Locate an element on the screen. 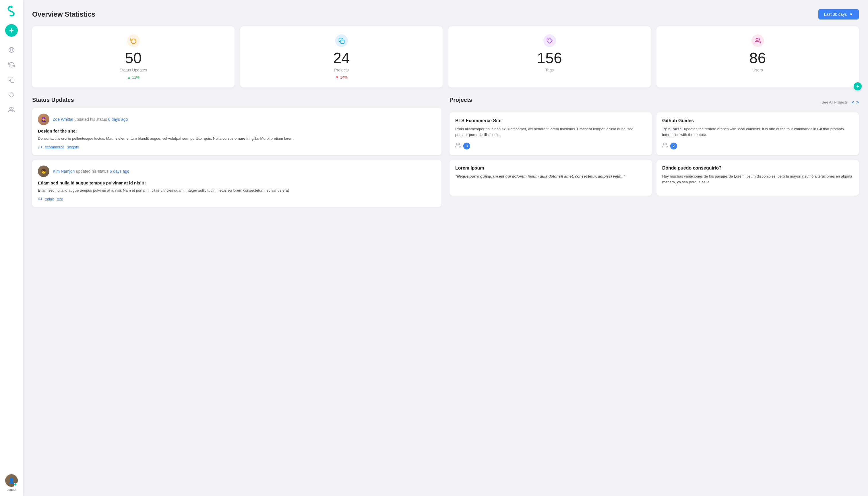 This screenshot has height=496, width=868. see-all-projects-link: See All Projects is located at coordinates (835, 102).